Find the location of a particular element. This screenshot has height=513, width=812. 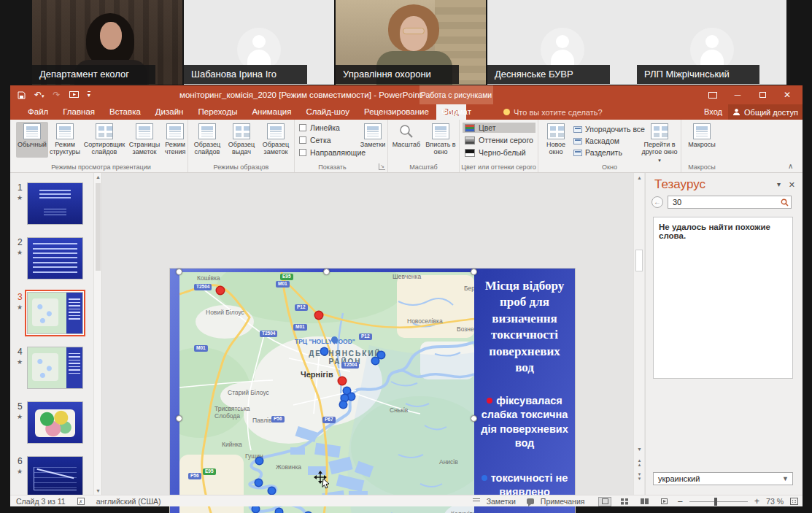

tab-format: Формат is located at coordinates (457, 112).